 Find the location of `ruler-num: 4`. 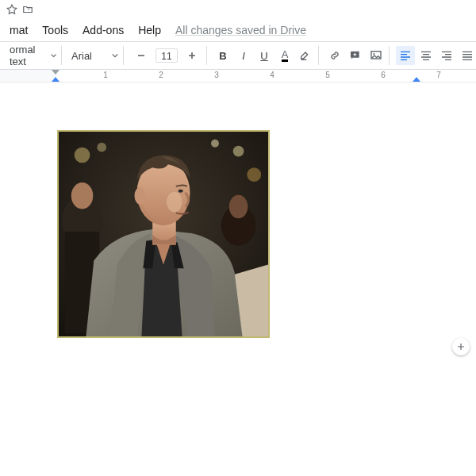

ruler-num: 4 is located at coordinates (272, 75).